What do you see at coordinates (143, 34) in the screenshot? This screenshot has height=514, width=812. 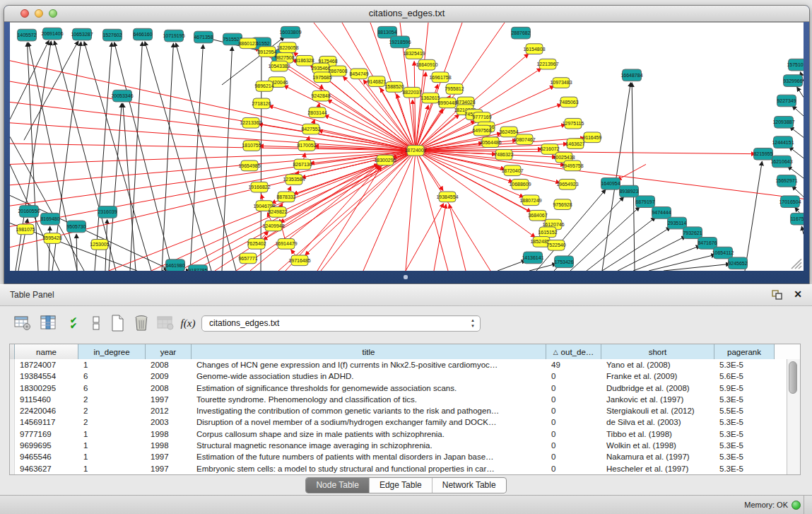 I see `graph-node: 6466160` at bounding box center [143, 34].